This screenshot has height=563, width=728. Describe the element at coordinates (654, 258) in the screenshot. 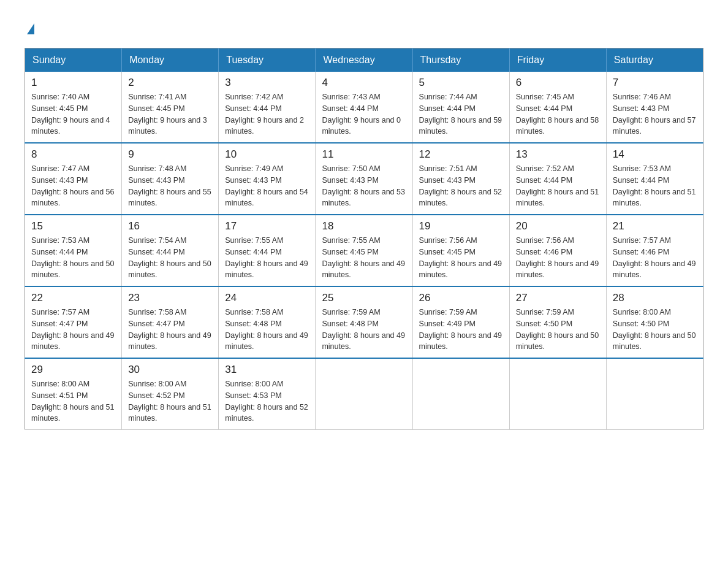

I see `day-info: Sunrise: 7:57 AM Sunset: 4:46 PM Dayligh…` at that location.